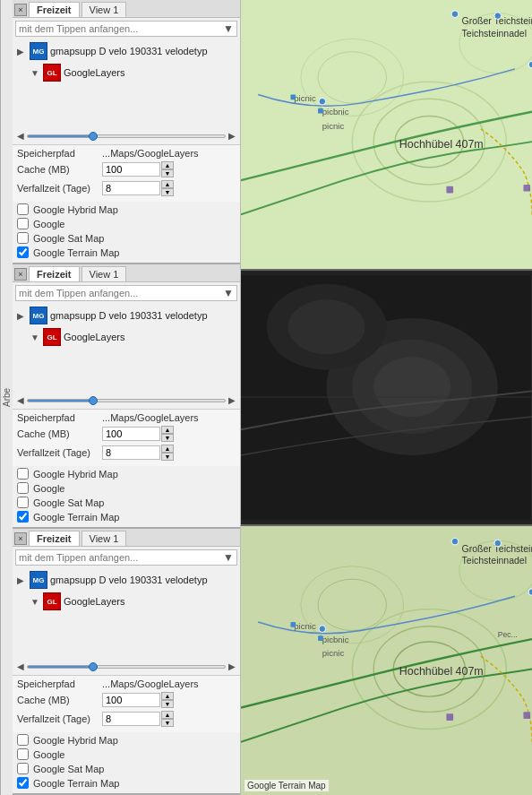  I want to click on slider-right-3: ▶, so click(232, 667).